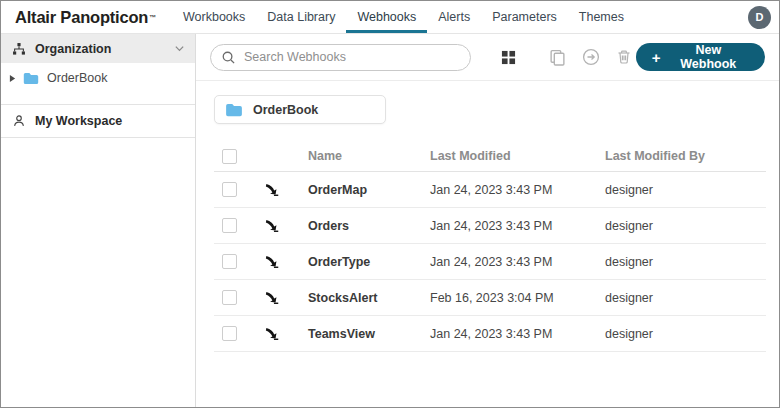 Image resolution: width=780 pixels, height=408 pixels. What do you see at coordinates (98, 48) in the screenshot?
I see `sidebar-item-organization: Organization` at bounding box center [98, 48].